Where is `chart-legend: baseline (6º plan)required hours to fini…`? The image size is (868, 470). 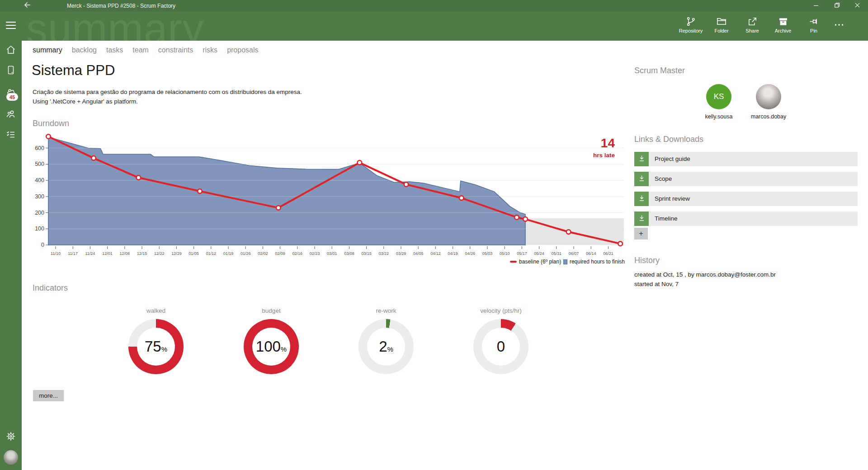 chart-legend: baseline (6º plan)required hours to fini… is located at coordinates (567, 262).